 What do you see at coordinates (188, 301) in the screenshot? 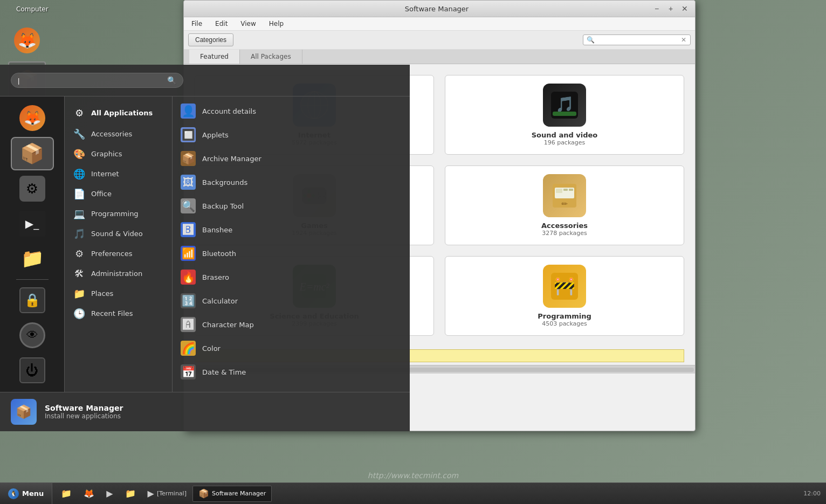
I see `calculator-icon: 🔢` at bounding box center [188, 301].